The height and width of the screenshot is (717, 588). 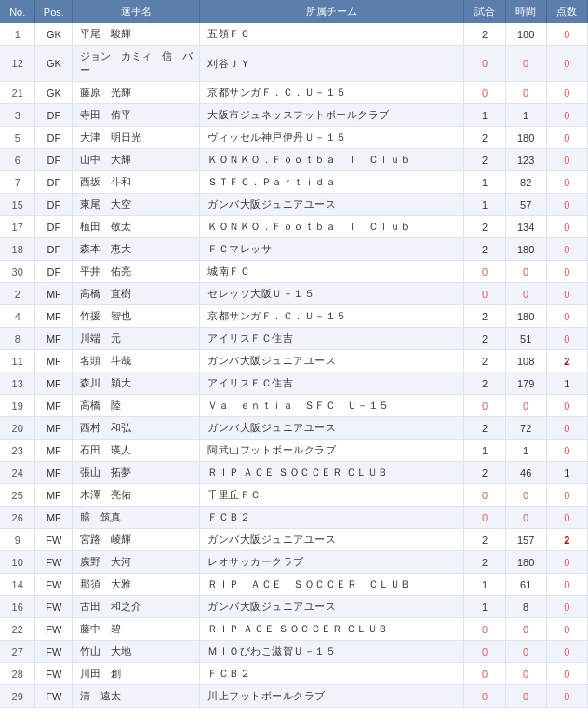 What do you see at coordinates (18, 34) in the screenshot?
I see `cell-no: 1` at bounding box center [18, 34].